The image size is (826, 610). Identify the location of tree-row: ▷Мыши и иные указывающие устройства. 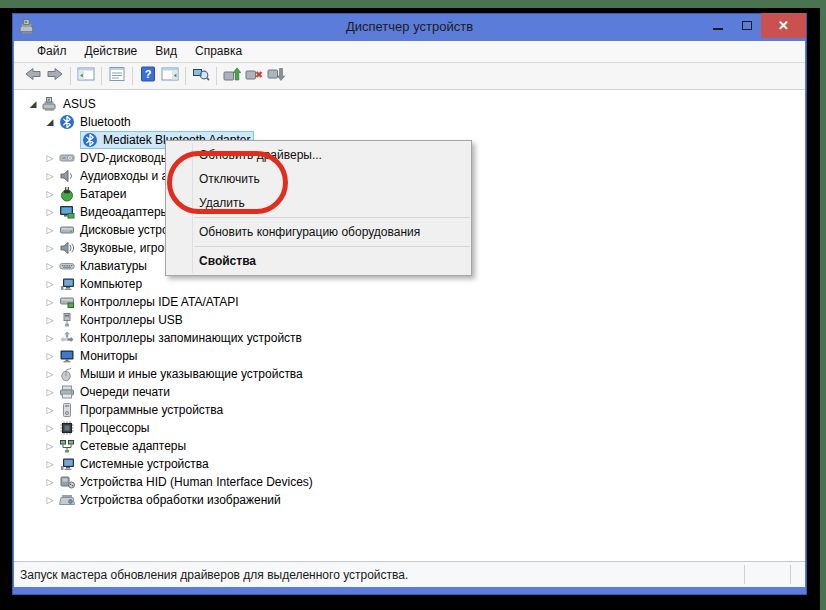
(410, 374).